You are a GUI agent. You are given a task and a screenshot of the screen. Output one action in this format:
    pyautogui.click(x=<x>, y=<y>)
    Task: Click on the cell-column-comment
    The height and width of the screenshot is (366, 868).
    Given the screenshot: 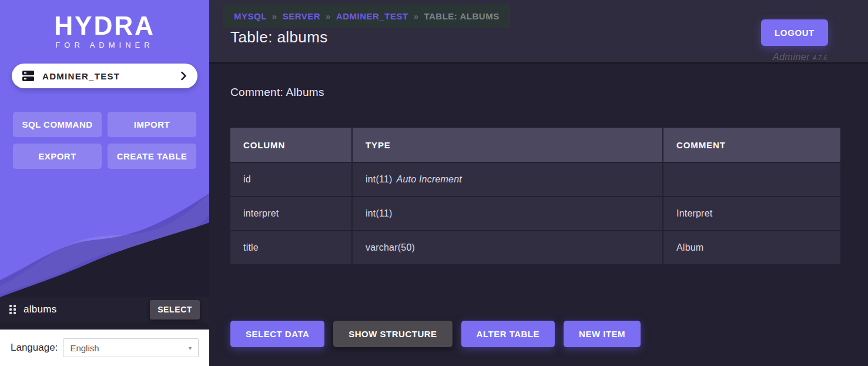 What is the action you would take?
    pyautogui.click(x=751, y=179)
    